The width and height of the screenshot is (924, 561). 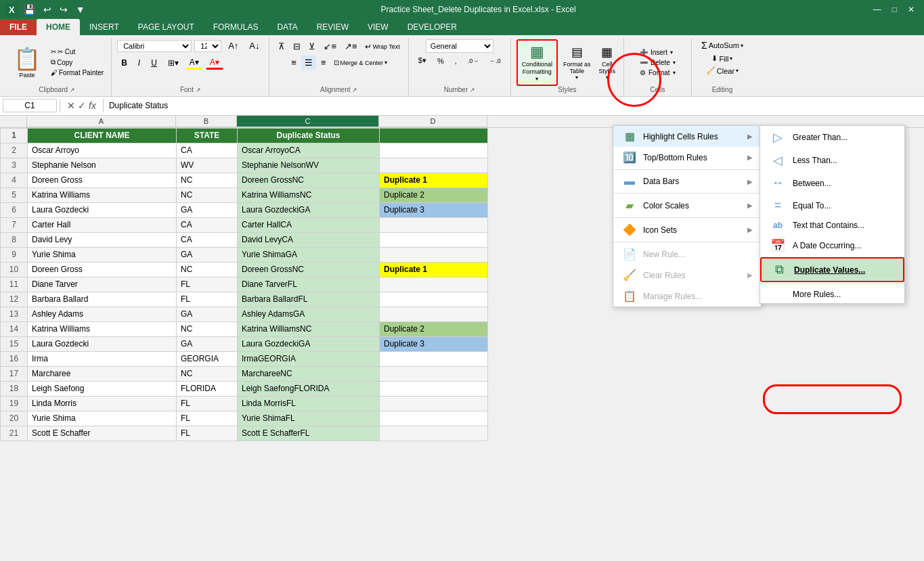 What do you see at coordinates (687, 230) in the screenshot?
I see `icon-sets-item: 🔶 Icon Sets ▶` at bounding box center [687, 230].